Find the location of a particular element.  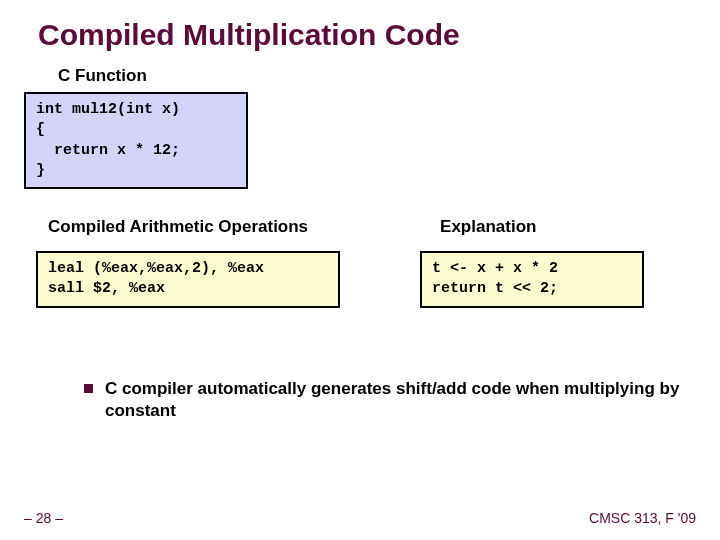

bullet-text: C compiler automatically generates shift… is located at coordinates (392, 400).